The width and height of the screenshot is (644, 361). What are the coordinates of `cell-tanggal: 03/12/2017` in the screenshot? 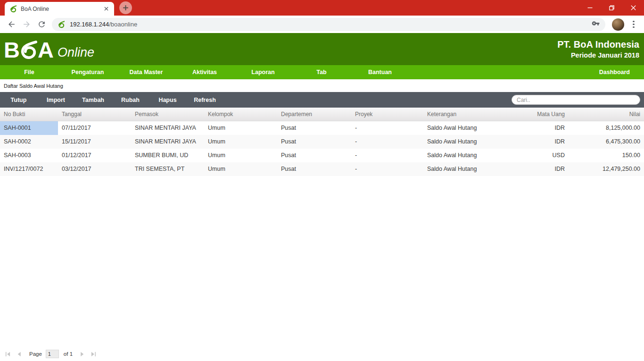 It's located at (94, 169).